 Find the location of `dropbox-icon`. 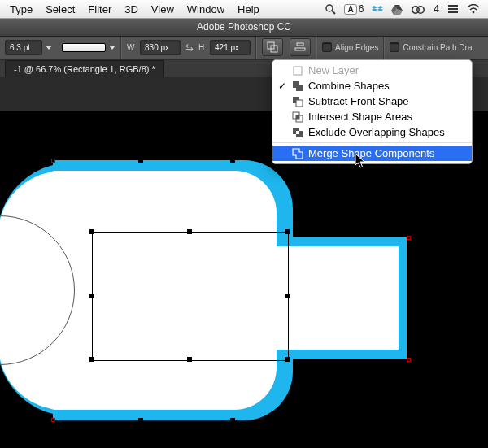

dropbox-icon is located at coordinates (377, 9).